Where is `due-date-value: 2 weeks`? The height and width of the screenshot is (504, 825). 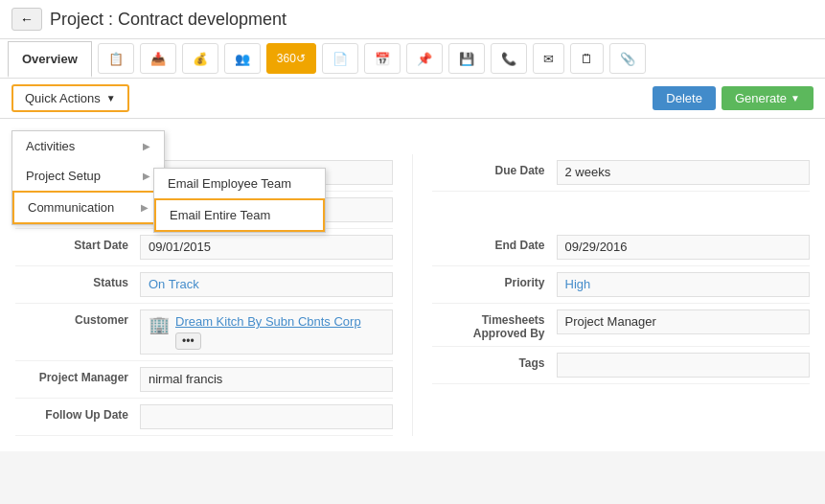
due-date-value: 2 weeks is located at coordinates (684, 172).